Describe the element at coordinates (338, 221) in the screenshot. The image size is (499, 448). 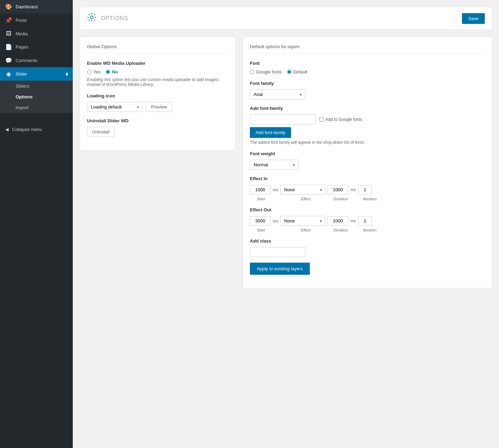
I see `effect-out-duration-input` at that location.